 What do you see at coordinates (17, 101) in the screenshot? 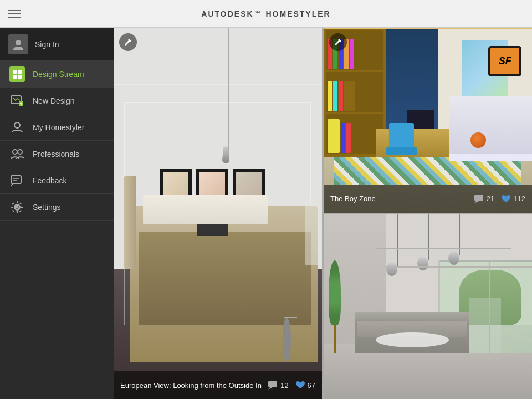
I see `new-design-icon` at bounding box center [17, 101].